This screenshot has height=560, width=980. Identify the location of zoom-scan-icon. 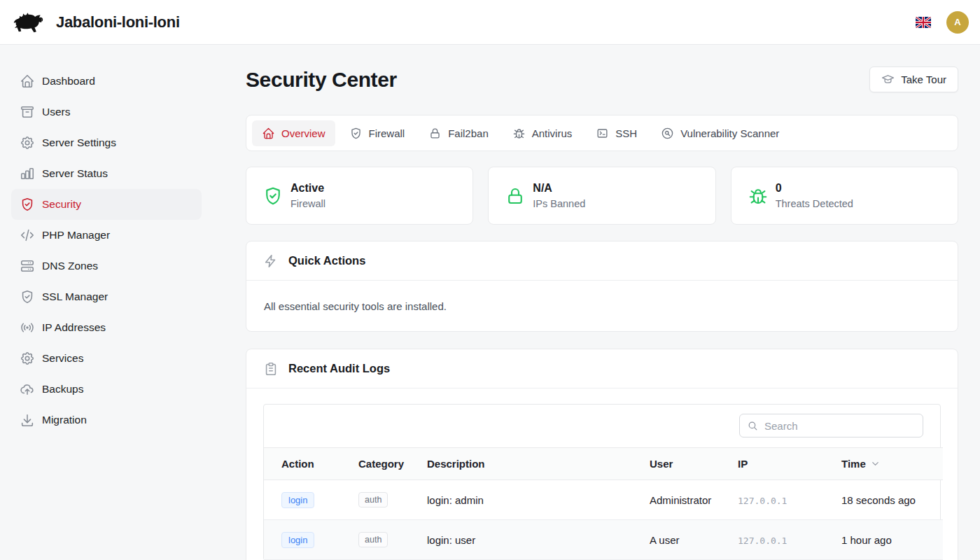
(668, 133).